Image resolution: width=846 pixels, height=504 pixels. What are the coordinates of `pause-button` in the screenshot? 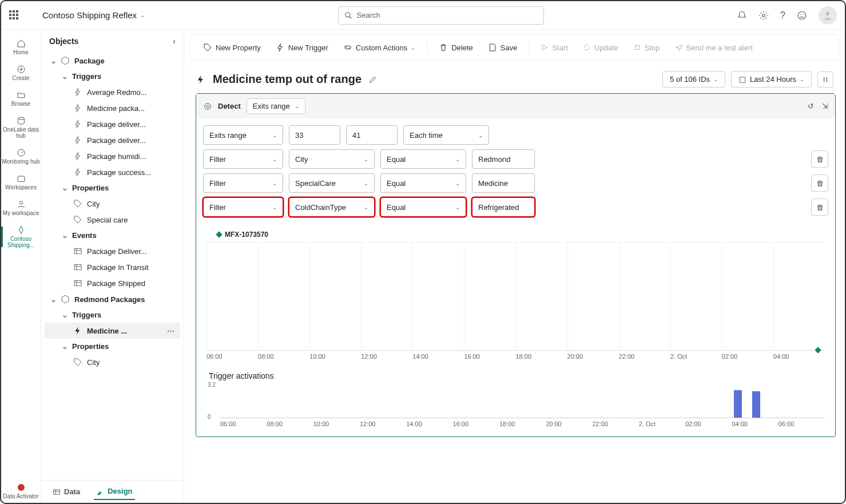 It's located at (825, 80).